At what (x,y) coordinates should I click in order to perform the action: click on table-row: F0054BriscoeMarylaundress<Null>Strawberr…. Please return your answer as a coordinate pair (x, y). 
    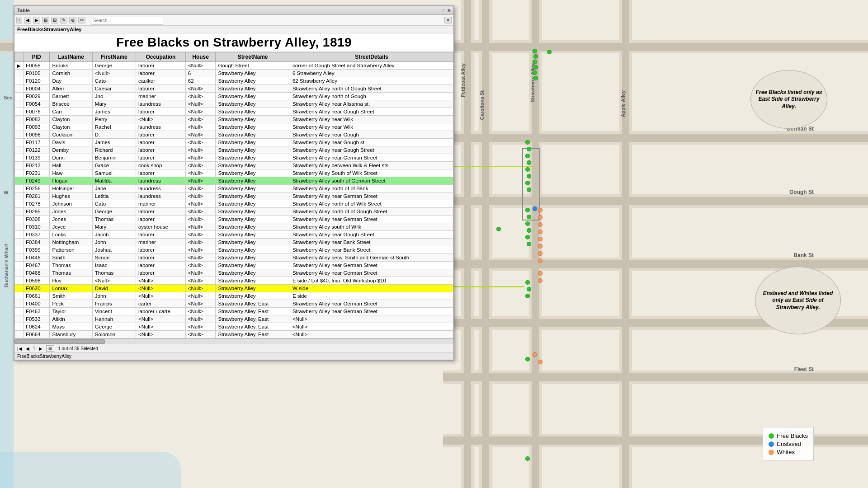
    Looking at the image, I should click on (234, 104).